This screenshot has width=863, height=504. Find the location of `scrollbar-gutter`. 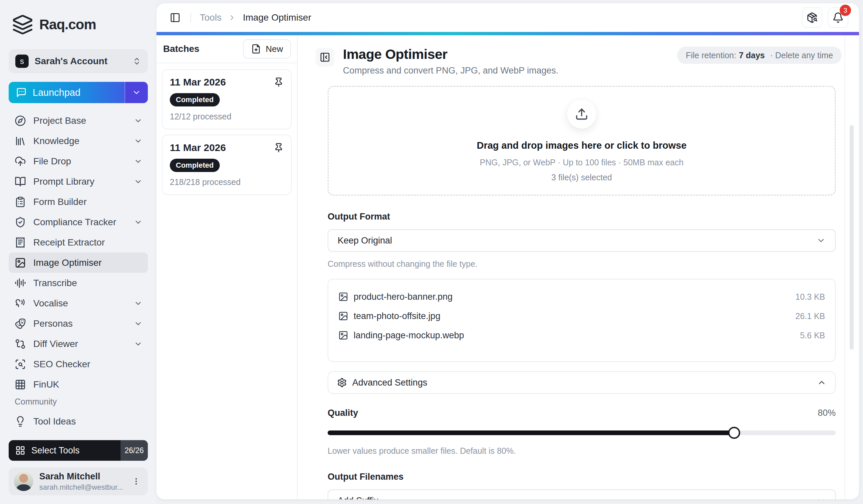

scrollbar-gutter is located at coordinates (852, 267).